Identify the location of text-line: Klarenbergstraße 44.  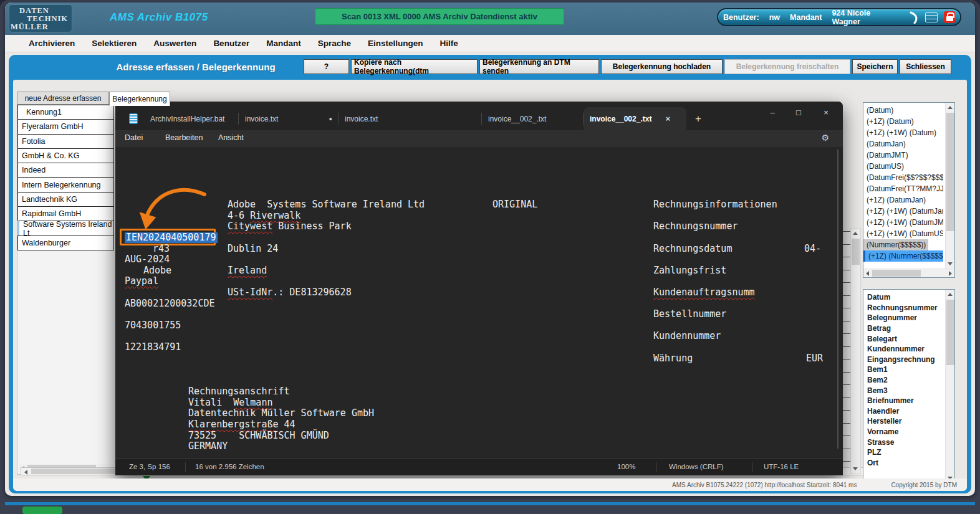
(242, 425).